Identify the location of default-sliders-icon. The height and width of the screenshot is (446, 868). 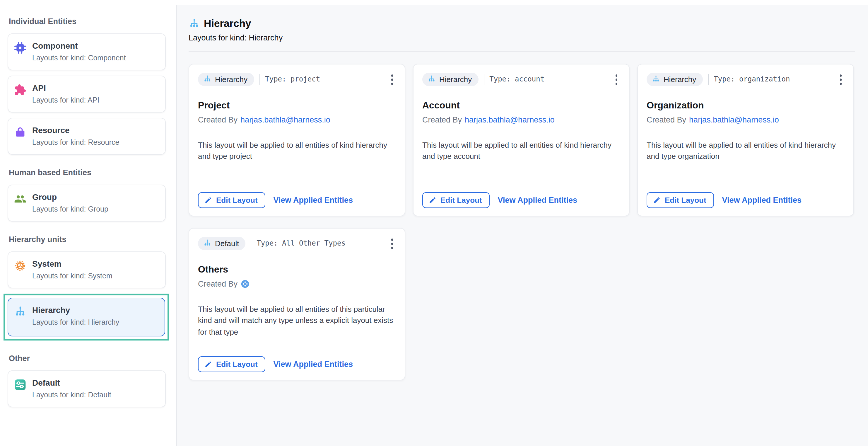
(20, 385).